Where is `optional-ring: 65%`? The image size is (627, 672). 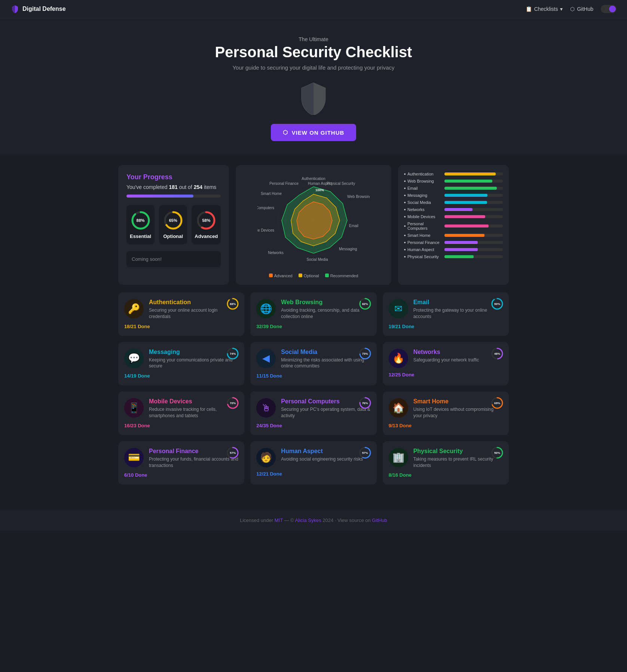 optional-ring: 65% is located at coordinates (173, 220).